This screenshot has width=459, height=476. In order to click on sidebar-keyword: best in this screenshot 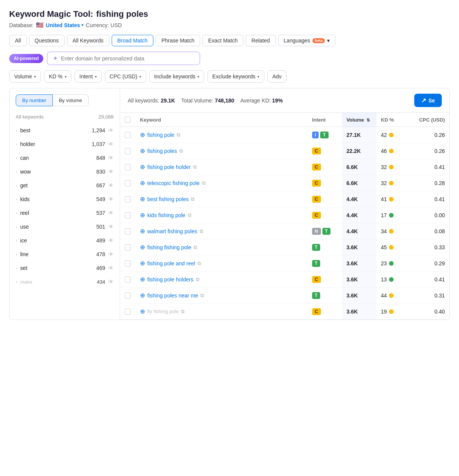, I will do `click(54, 130)`.